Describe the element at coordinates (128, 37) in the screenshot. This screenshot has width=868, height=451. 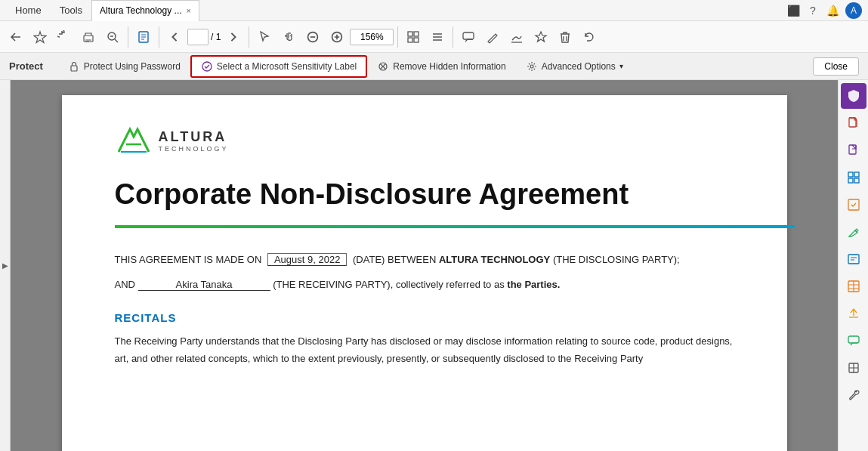
I see `sep1` at that location.